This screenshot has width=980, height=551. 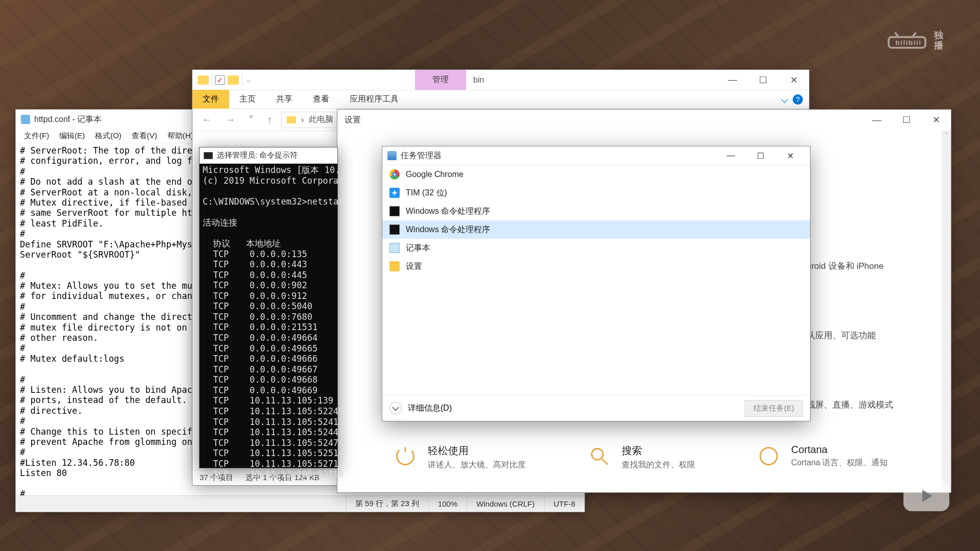 What do you see at coordinates (640, 457) in the screenshot?
I see `settings-categories: 轻松使用讲述人、放大镜、高对比度 搜索查找我的文件、权限 CortanaCort…` at bounding box center [640, 457].